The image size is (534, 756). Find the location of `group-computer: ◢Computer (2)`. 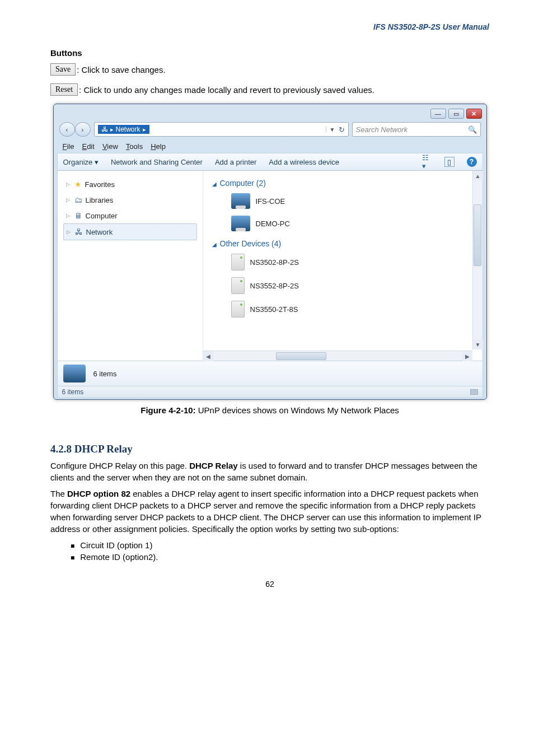

group-computer: ◢Computer (2) is located at coordinates (343, 182).